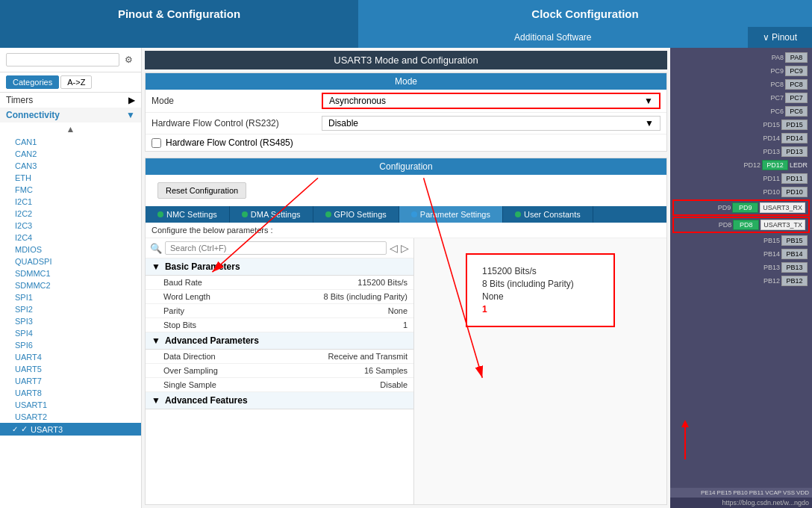  I want to click on advanced-features-arrow: ▼, so click(156, 400).